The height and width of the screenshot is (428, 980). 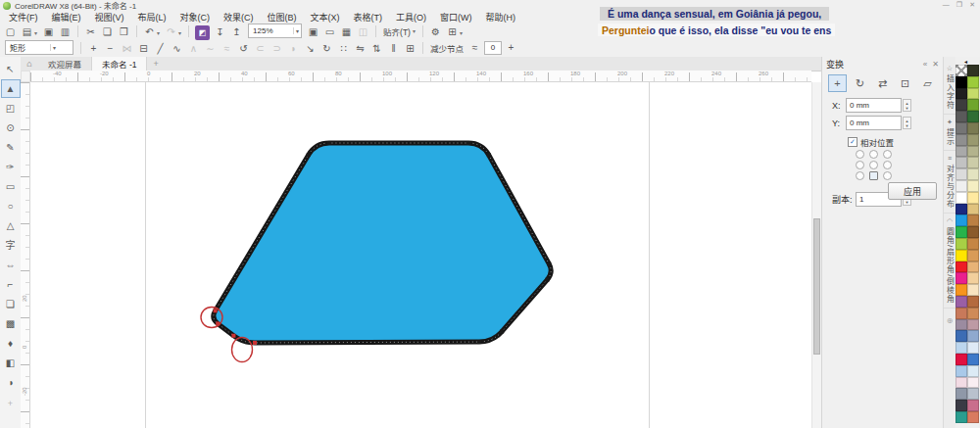 What do you see at coordinates (435, 31) in the screenshot?
I see `options-gear-icon: ⚙` at bounding box center [435, 31].